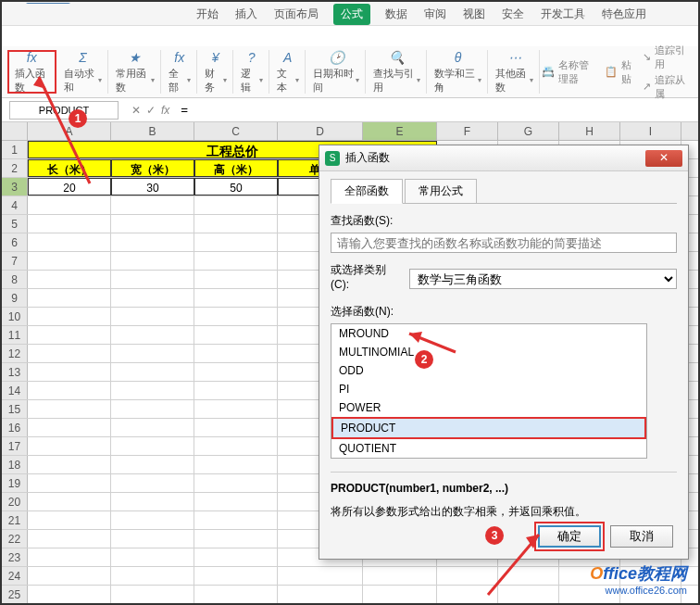  What do you see at coordinates (563, 15) in the screenshot?
I see `tab-developer: 开发工具` at bounding box center [563, 15].